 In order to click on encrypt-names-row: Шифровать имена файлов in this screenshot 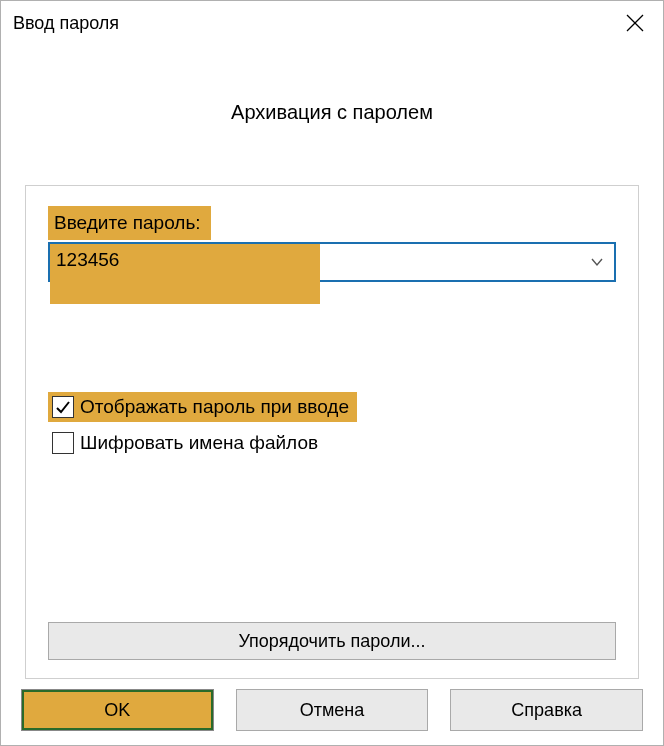, I will do `click(332, 443)`.